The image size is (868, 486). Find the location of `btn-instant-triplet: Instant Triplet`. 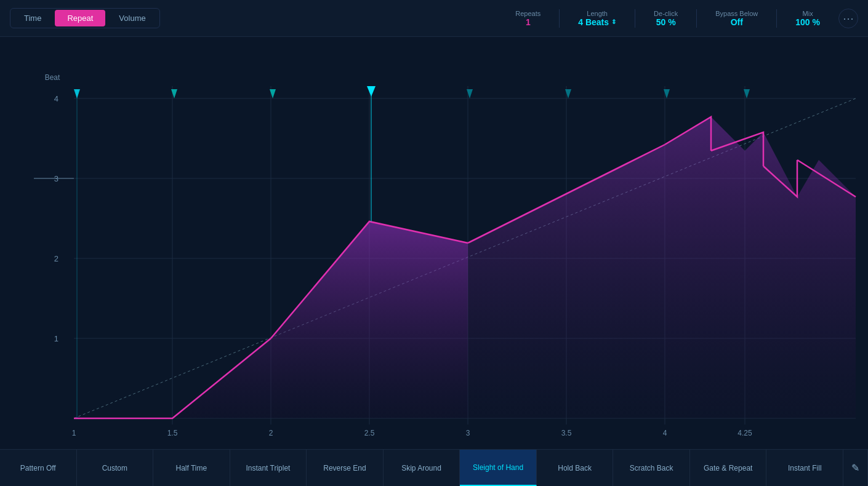

btn-instant-triplet: Instant Triplet is located at coordinates (268, 468).